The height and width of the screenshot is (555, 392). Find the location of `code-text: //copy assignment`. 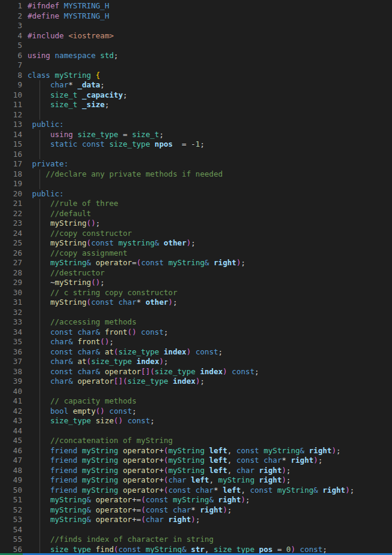

code-text: //copy assignment is located at coordinates (75, 254).